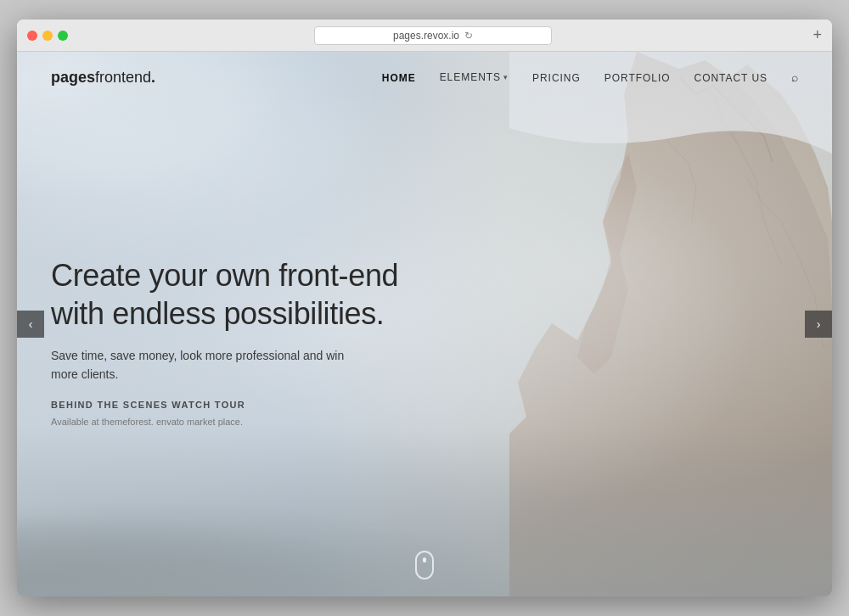  Describe the element at coordinates (805, 36) in the screenshot. I see `browser-actions: +` at that location.